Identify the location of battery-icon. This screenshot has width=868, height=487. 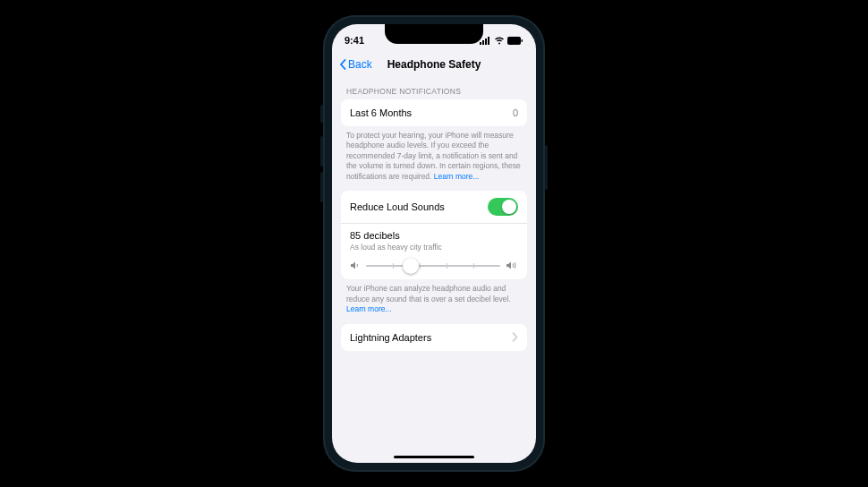
(515, 41).